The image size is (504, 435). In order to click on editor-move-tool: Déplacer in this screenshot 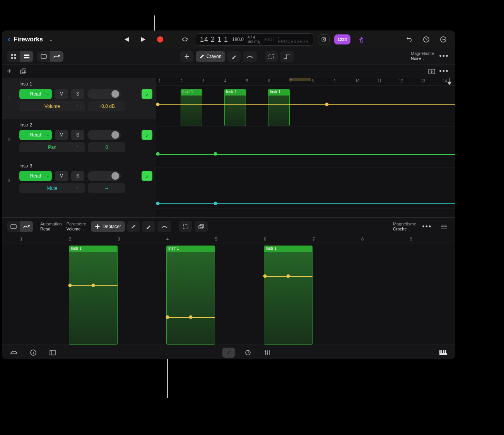, I will do `click(108, 227)`.